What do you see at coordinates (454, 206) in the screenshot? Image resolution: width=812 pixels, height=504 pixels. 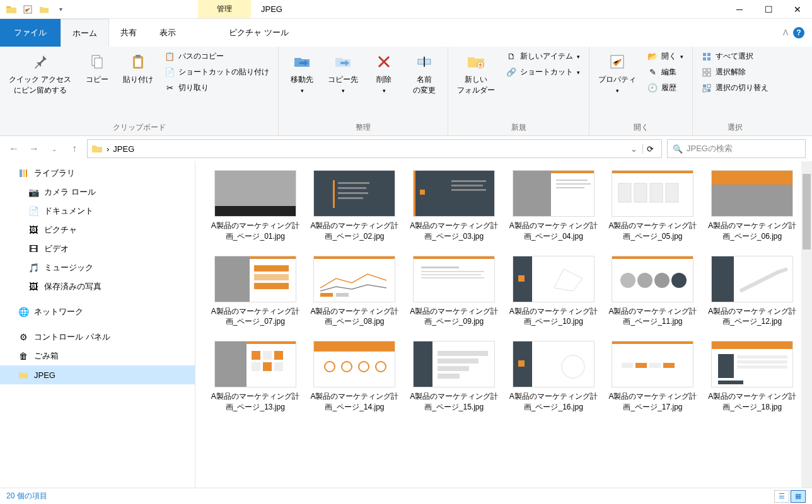 I see `file-item: A製品のマーケティング計画_ページ_03.jpg` at bounding box center [454, 206].